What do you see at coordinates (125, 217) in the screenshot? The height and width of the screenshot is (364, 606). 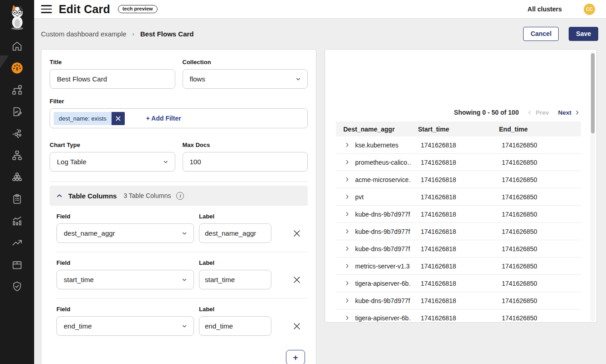 I see `field-label: Field` at bounding box center [125, 217].